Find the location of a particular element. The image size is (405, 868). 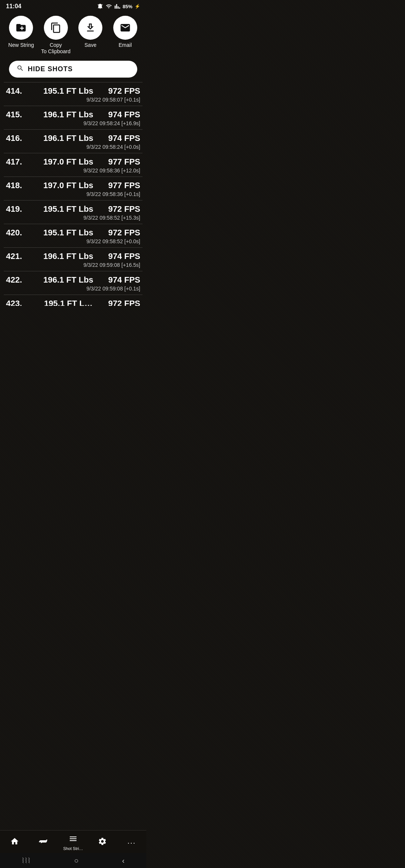

table-row: 421. 196.1 FT Lbs 974 FPS 9/3/22 09:59:0… is located at coordinates (73, 259).